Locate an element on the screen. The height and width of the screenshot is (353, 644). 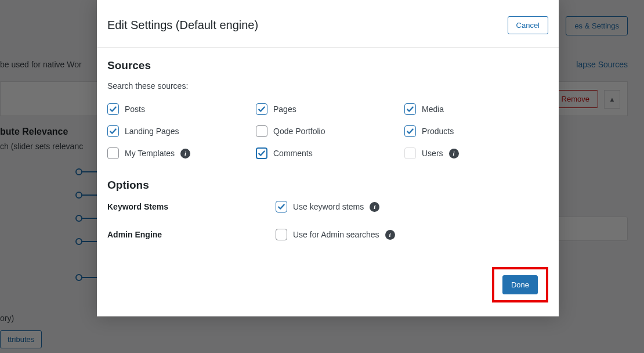
source-item: Products is located at coordinates (476, 131).